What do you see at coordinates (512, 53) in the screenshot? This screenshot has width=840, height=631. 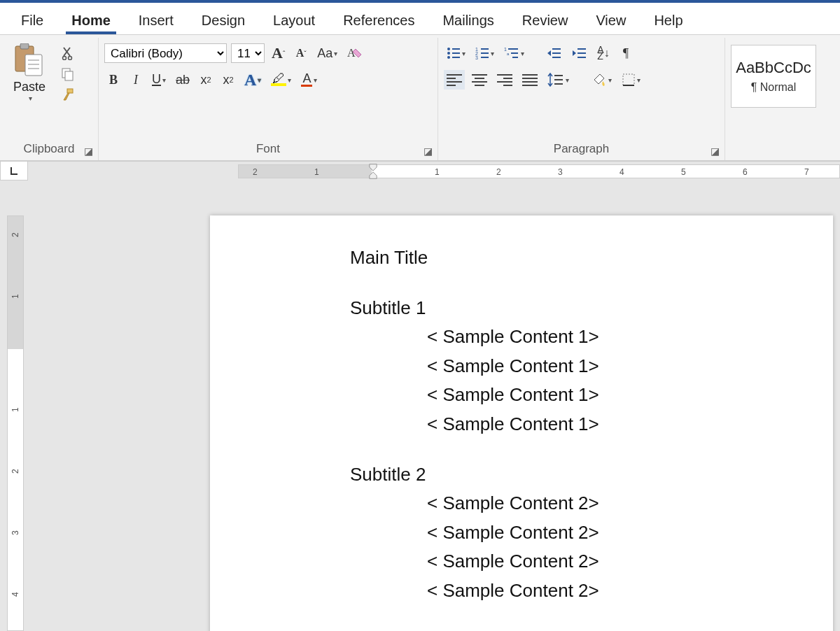 I see `multilevel-icon: 1a` at bounding box center [512, 53].